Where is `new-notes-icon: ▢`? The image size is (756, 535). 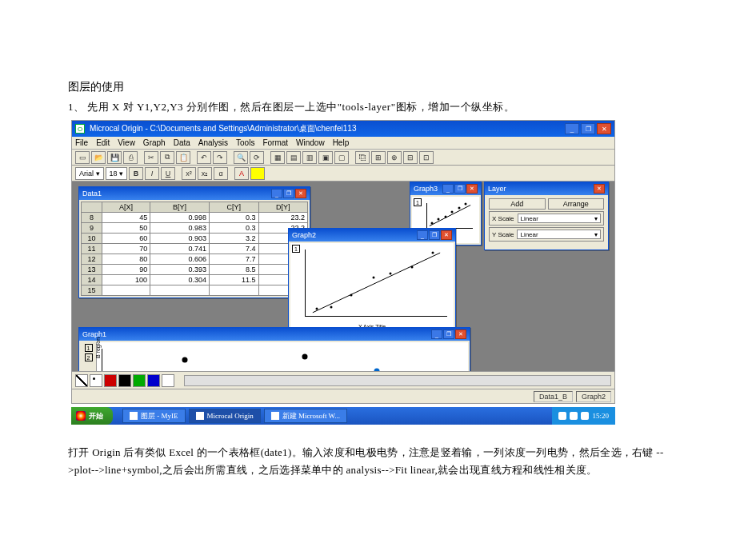
new-notes-icon: ▢ is located at coordinates (342, 158).